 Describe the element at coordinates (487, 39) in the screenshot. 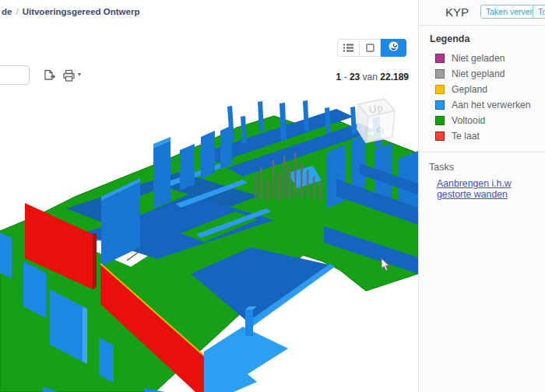

I see `legend-title: Legenda` at that location.